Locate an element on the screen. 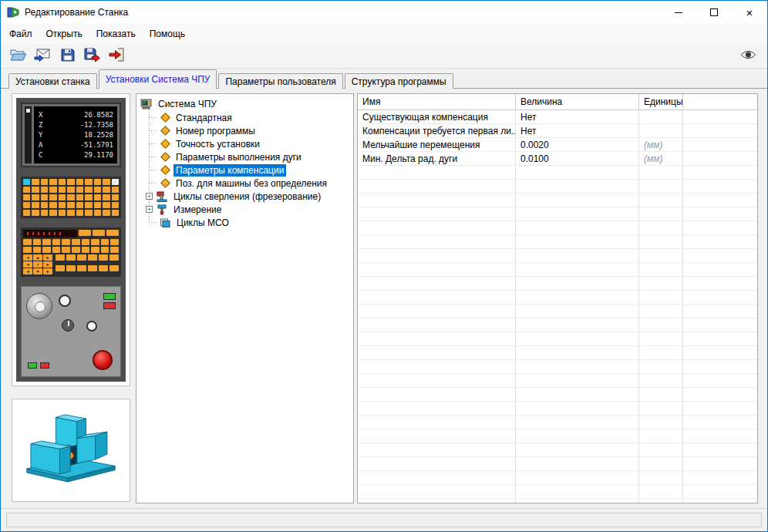  menu-open: Открыть is located at coordinates (65, 34).